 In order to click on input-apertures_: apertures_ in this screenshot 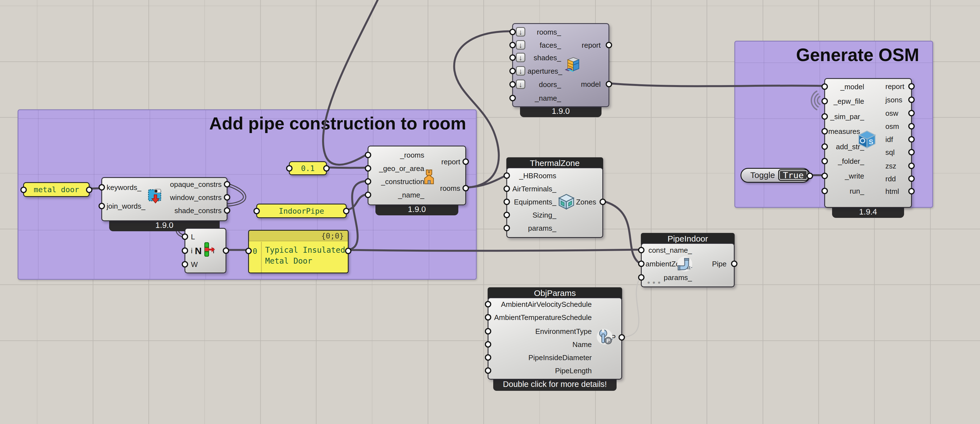, I will do `click(561, 71)`.